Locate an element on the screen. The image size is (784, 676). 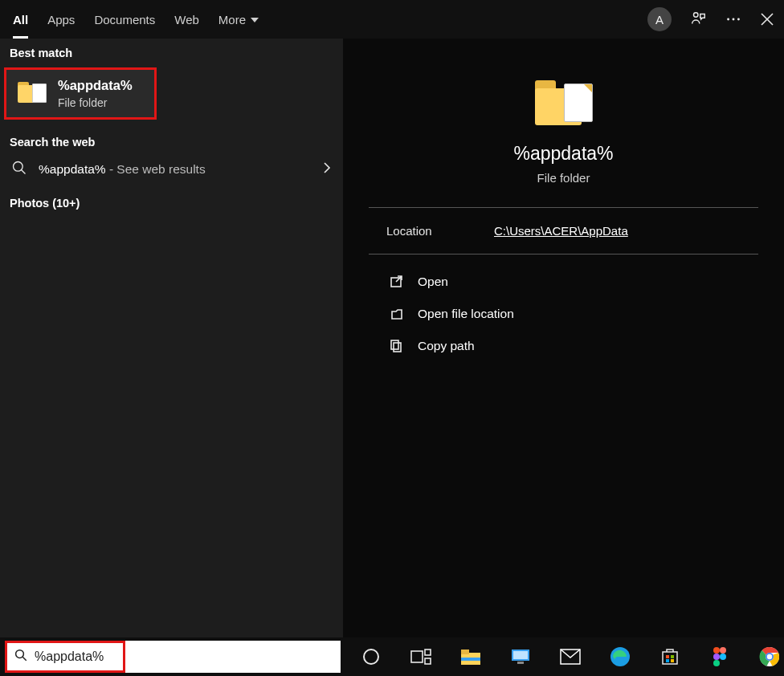
web-result-suffix: - See web results is located at coordinates (156, 169).